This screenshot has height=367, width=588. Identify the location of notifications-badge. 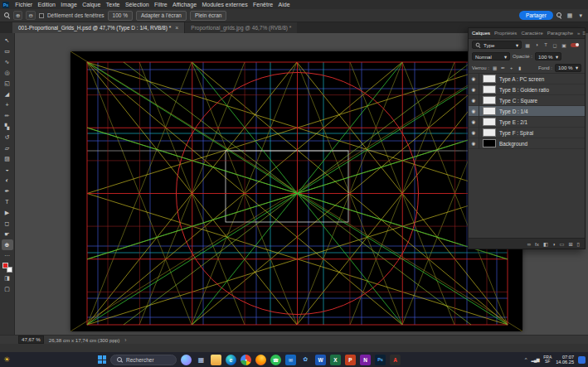
(582, 360).